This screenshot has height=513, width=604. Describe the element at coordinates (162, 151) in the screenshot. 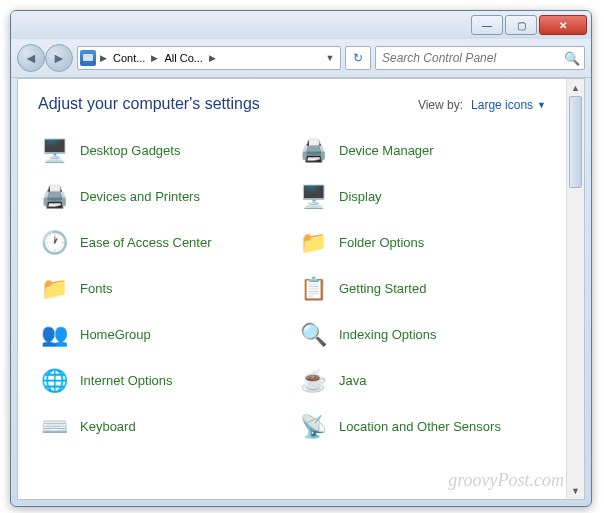

I see `control-panel-item: 🖥️Desktop Gadgets` at that location.